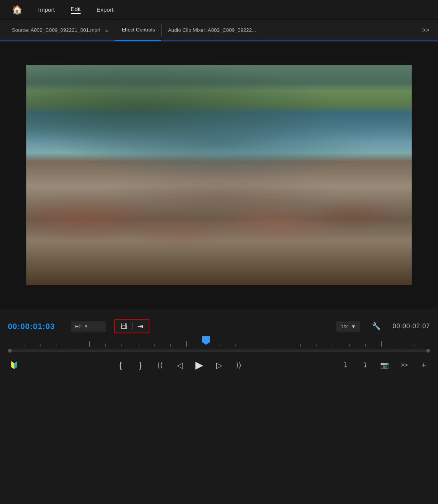 This screenshot has width=438, height=504. I want to click on playhead, so click(206, 341).